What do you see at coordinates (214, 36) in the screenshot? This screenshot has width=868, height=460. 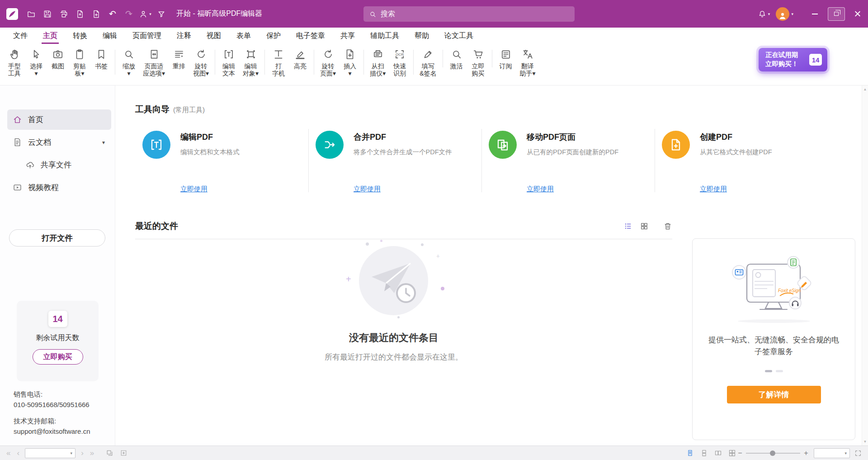 I see `menu-view: 视图` at bounding box center [214, 36].